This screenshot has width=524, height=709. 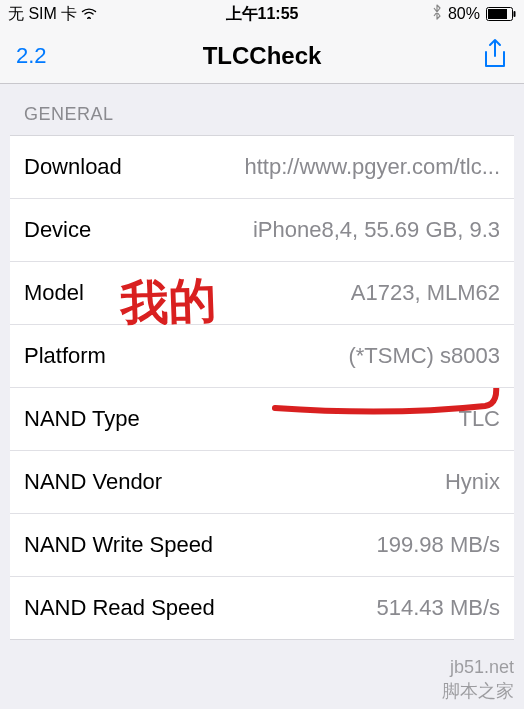 I want to click on row-nand-type: NAND Type TLC, so click(x=262, y=420).